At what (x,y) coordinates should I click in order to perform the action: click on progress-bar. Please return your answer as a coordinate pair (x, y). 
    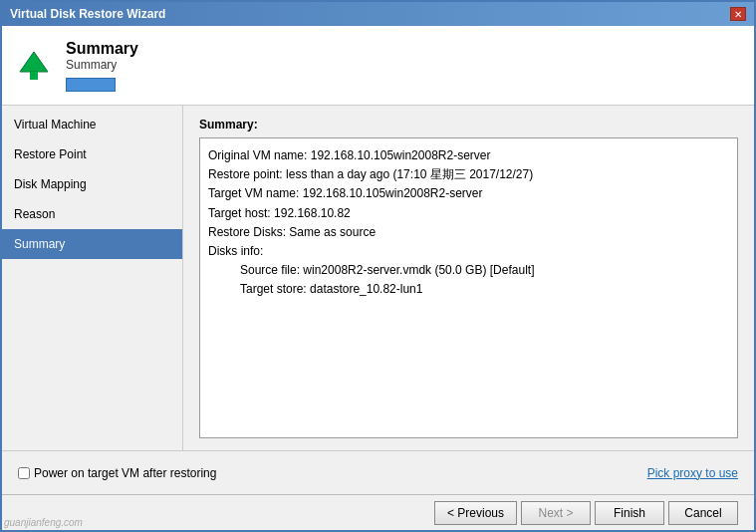
    Looking at the image, I should click on (91, 85).